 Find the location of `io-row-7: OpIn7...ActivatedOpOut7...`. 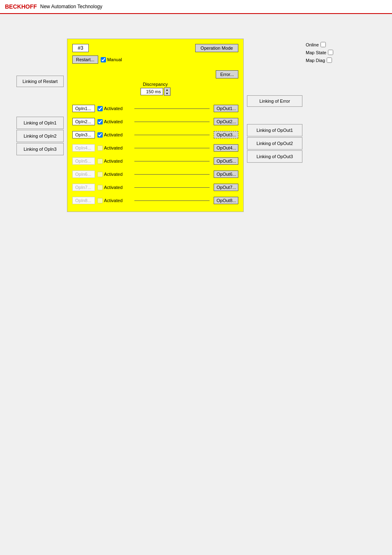

io-row-7: OpIn7...ActivatedOpOut7... is located at coordinates (155, 187).